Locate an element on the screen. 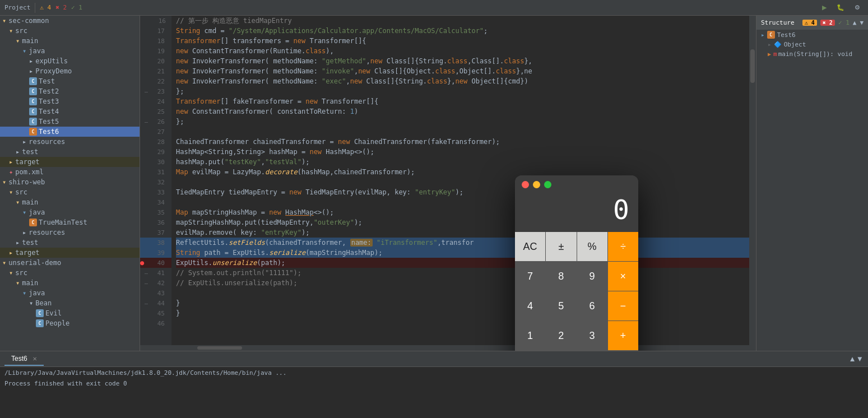 The height and width of the screenshot is (418, 868). sidebar-item-seccommon: ▾ sec-common is located at coordinates (69, 21).